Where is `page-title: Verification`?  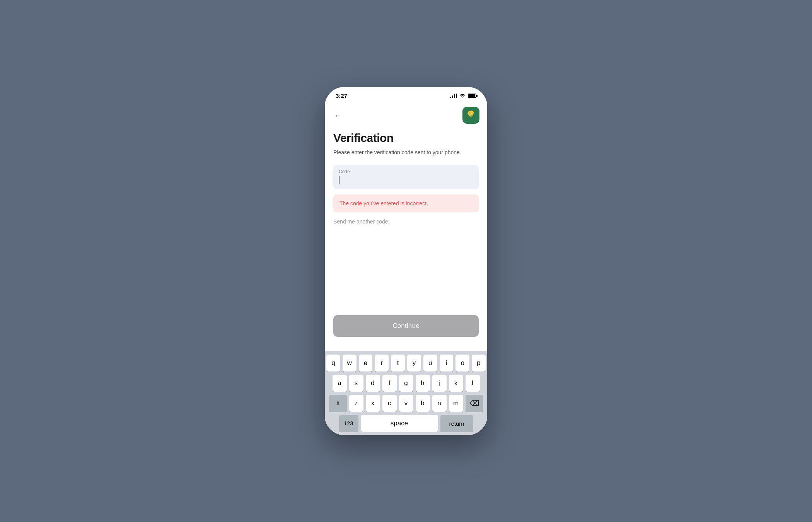
page-title: Verification is located at coordinates (406, 138).